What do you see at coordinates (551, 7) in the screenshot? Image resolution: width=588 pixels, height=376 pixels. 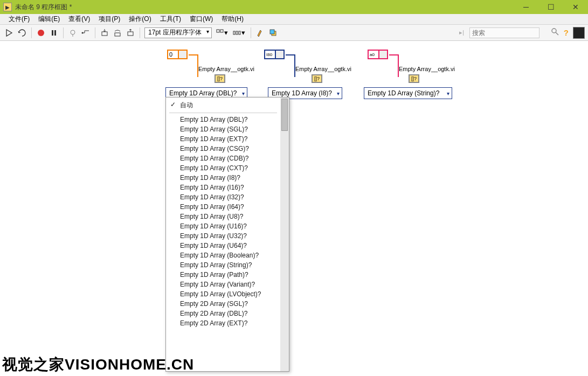 I see `maximize-button: ☐` at bounding box center [551, 7].